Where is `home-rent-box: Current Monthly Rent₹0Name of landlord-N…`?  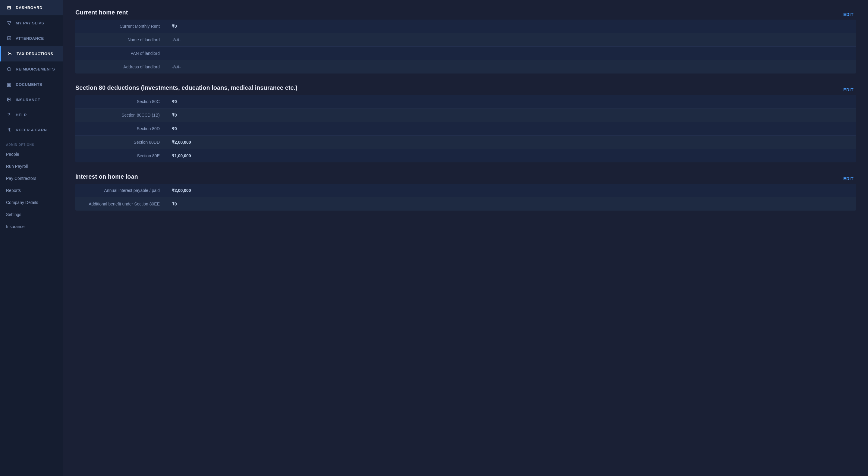 home-rent-box: Current Monthly Rent₹0Name of landlord-N… is located at coordinates (466, 46).